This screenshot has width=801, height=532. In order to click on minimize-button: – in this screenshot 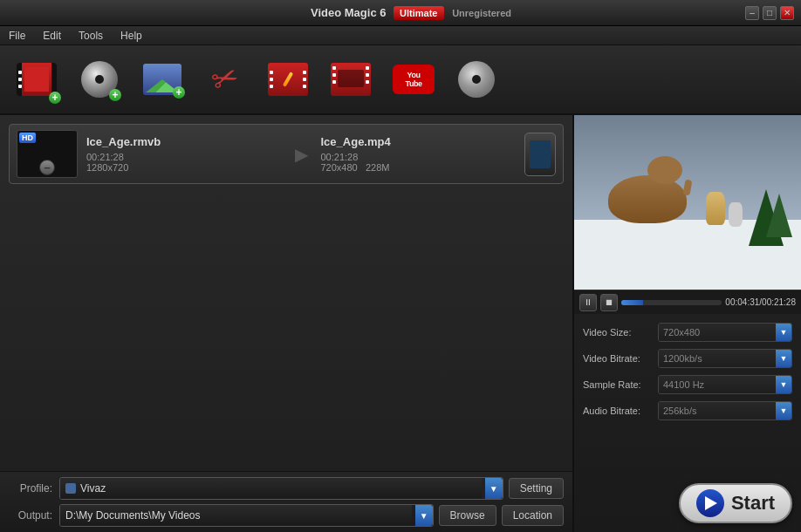, I will do `click(752, 13)`.